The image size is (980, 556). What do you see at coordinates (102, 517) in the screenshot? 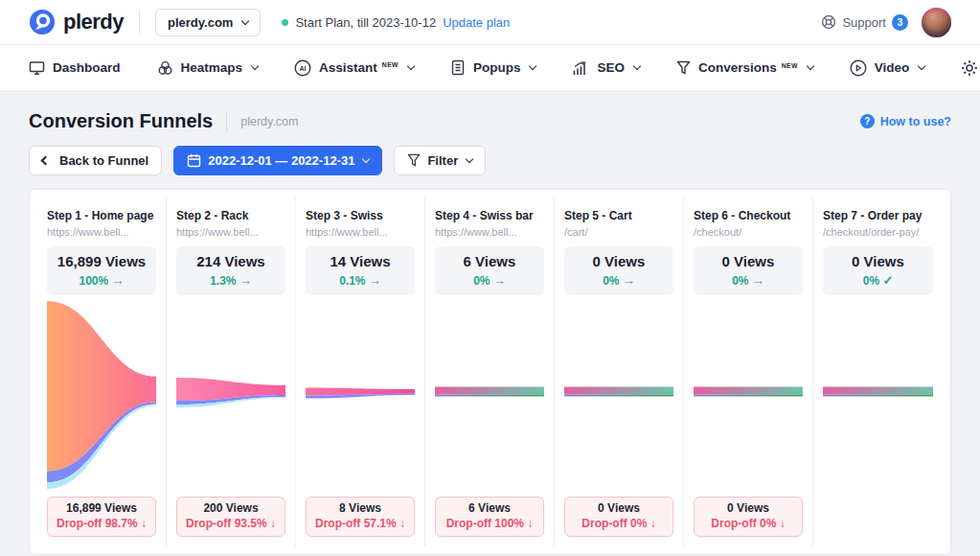
I see `dropoff-zone: 16,899 Views Drop-off 98.7% ↓` at bounding box center [102, 517].